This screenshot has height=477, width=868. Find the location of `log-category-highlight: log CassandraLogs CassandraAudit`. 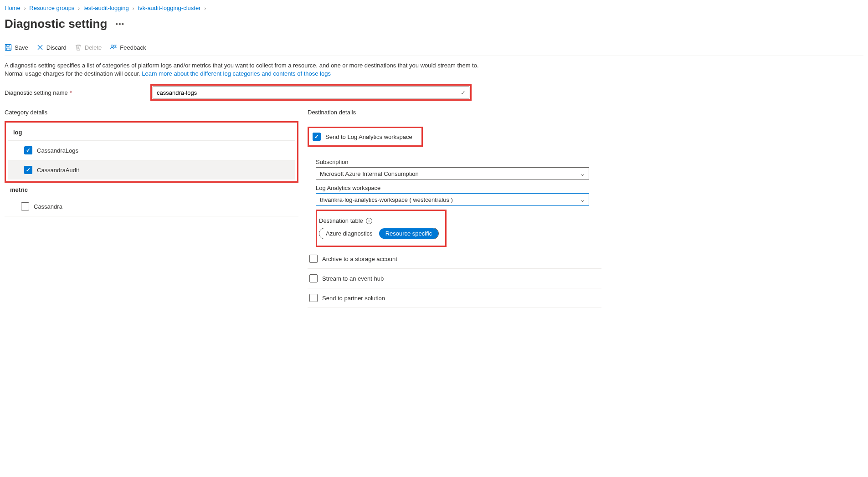

log-category-highlight: log CassandraLogs CassandraAudit is located at coordinates (151, 152).